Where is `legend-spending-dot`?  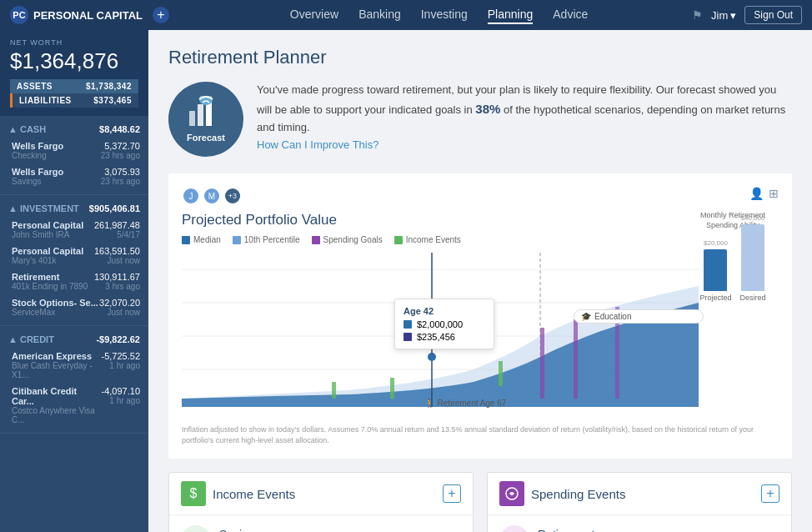
legend-spending-dot is located at coordinates (316, 240).